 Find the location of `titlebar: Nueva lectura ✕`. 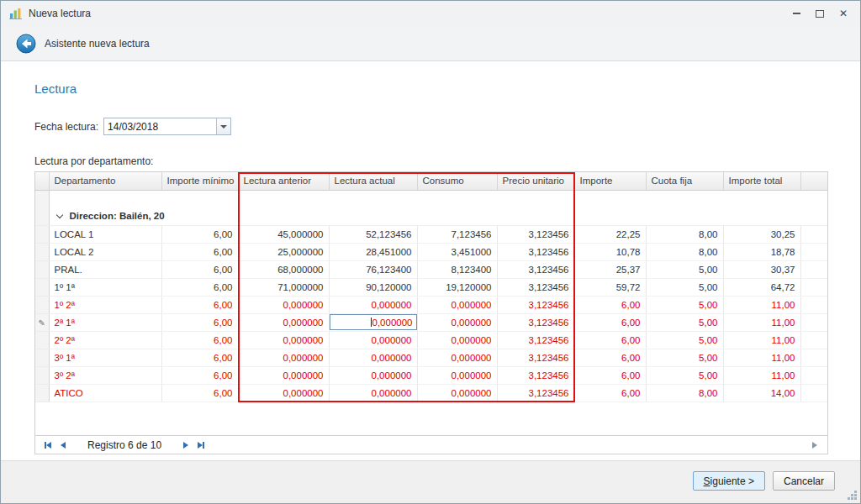

titlebar: Nueva lectura ✕ is located at coordinates (430, 13).